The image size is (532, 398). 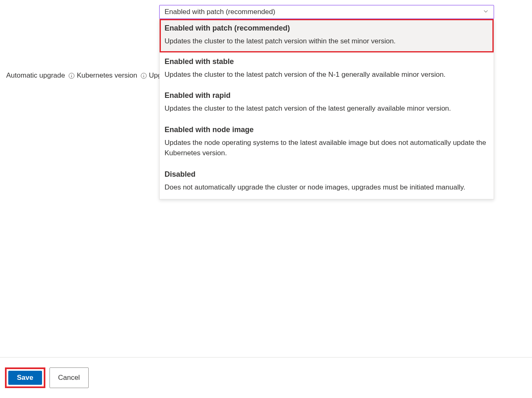 What do you see at coordinates (25, 378) in the screenshot?
I see `save-button: Save` at bounding box center [25, 378].